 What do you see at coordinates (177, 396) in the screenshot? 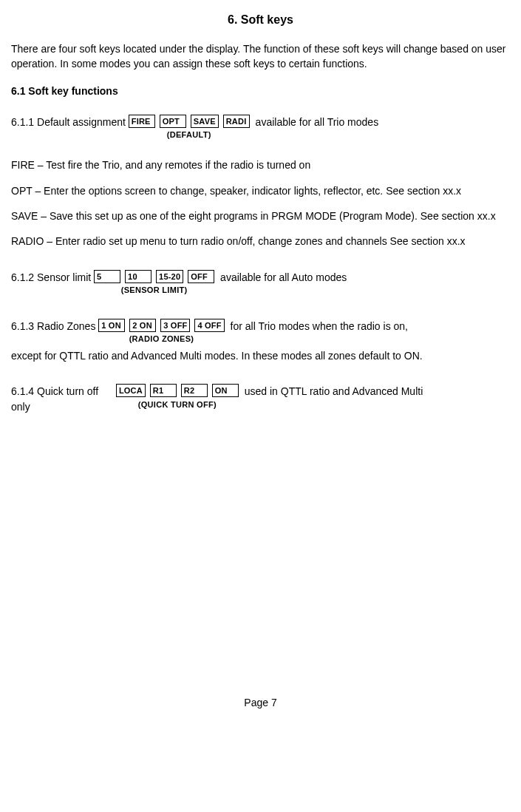
I see `keygroup-quick-turn-off: LOCA R1 R2 ON (QUICK TURN OFF)` at bounding box center [177, 396].